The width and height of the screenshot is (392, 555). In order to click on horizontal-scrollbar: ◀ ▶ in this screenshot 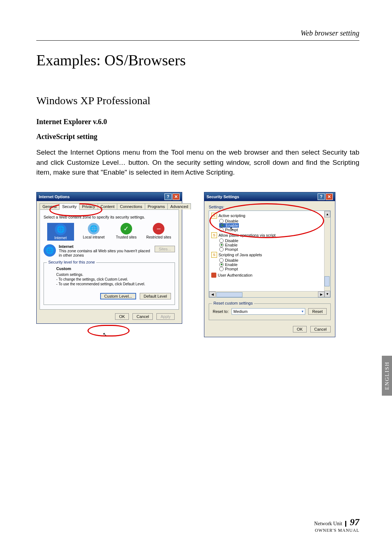, I will do `click(267, 294)`.